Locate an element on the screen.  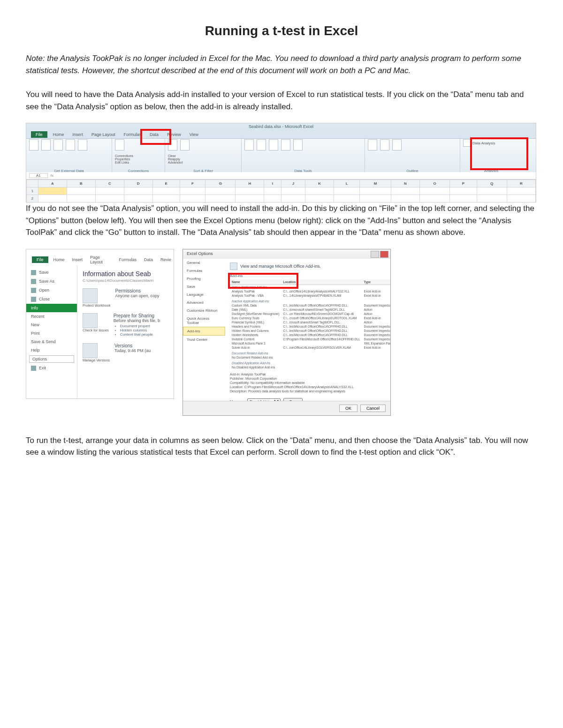
reapply-label: Reapply is located at coordinates (203, 159).